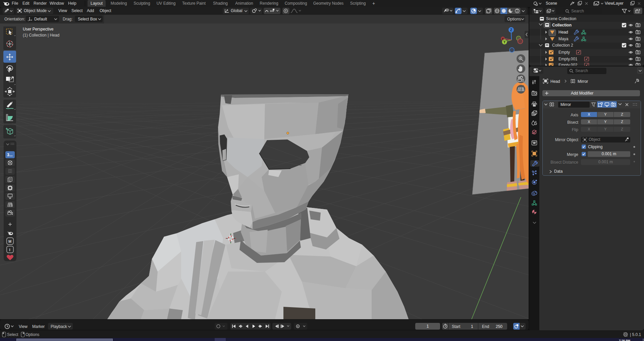  Describe the element at coordinates (10, 250) in the screenshot. I see `svg-text: I` at that location.